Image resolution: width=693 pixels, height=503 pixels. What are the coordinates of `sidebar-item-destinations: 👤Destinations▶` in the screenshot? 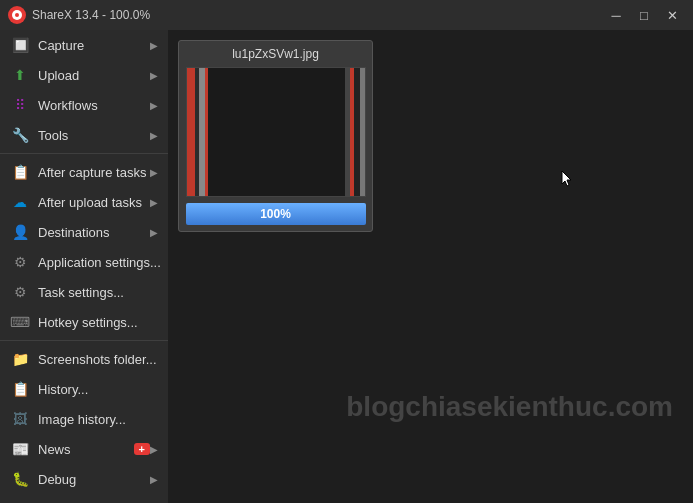 It's located at (84, 232).